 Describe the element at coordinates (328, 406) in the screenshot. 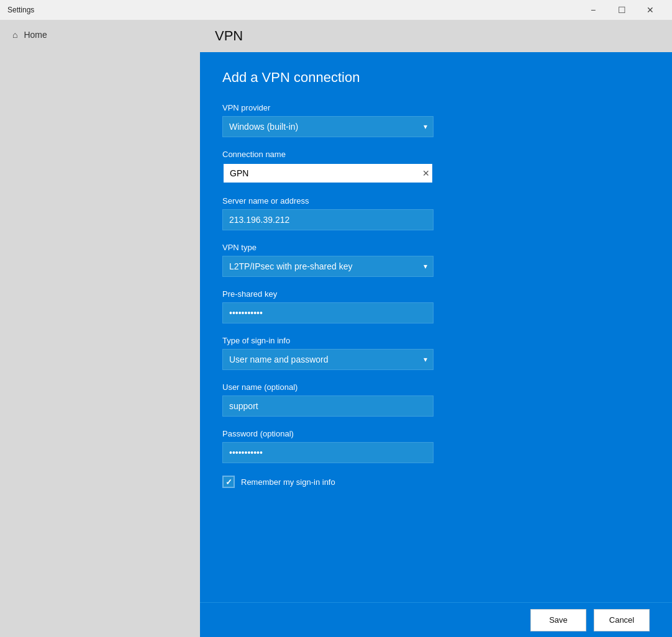

I see `username-input` at that location.